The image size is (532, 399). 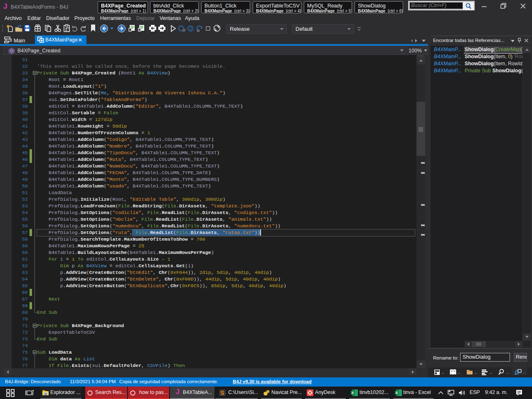 What do you see at coordinates (222, 393) in the screenshot?
I see `svg-text: S` at bounding box center [222, 393].